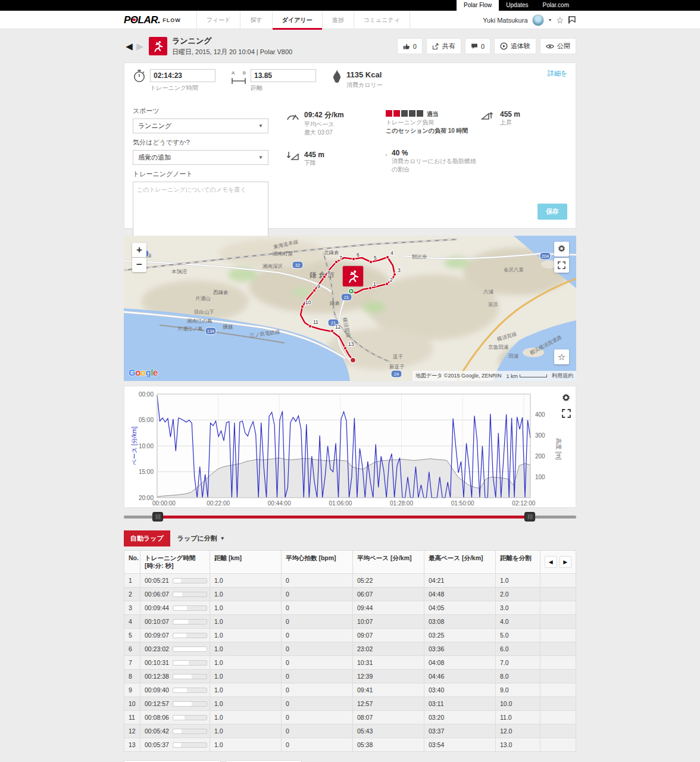 The width and height of the screenshot is (700, 762). I want to click on lap-time-cell: 00:10:31, so click(175, 663).